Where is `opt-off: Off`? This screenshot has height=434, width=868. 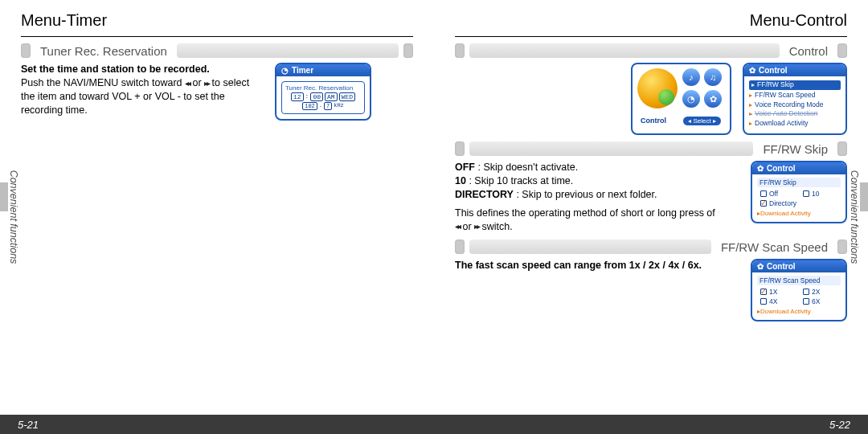
opt-off: Off is located at coordinates (780, 194).